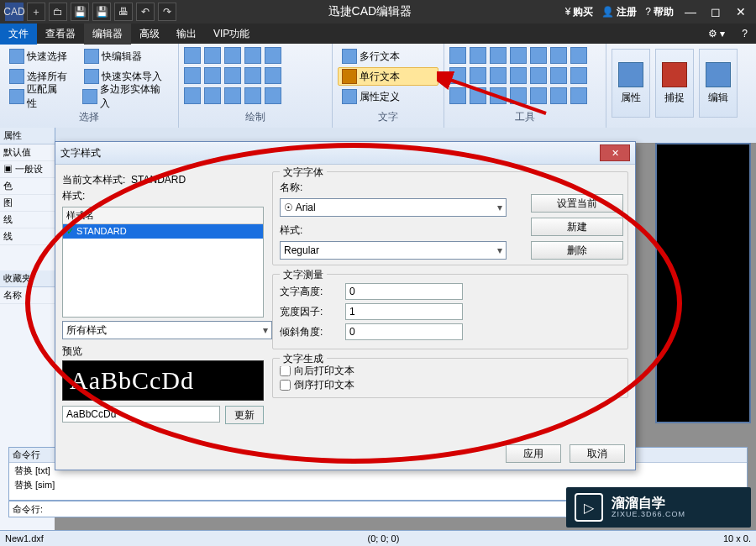 Image resolution: width=756 pixels, height=546 pixels. I want to click on match-props-button: 匹配属性, so click(37, 97).